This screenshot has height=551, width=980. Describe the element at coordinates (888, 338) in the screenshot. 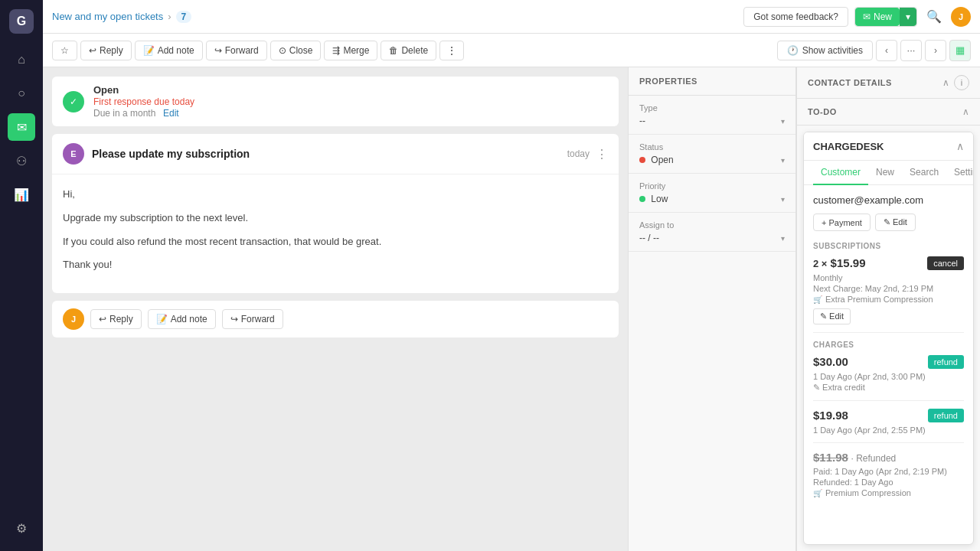

I see `chargedesk-widget: CHARGEDESK ∧ Customer New Search Setting…` at that location.